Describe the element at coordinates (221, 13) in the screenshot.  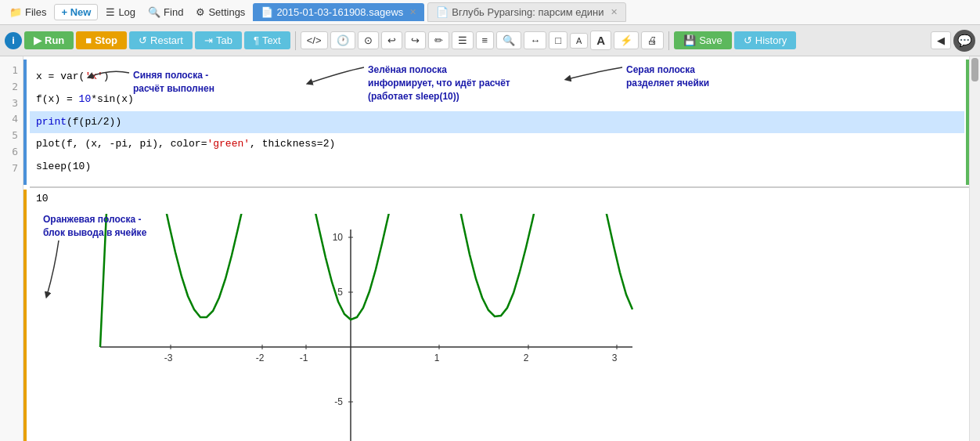
I see `settings-menu: ⚙ Settings` at that location.